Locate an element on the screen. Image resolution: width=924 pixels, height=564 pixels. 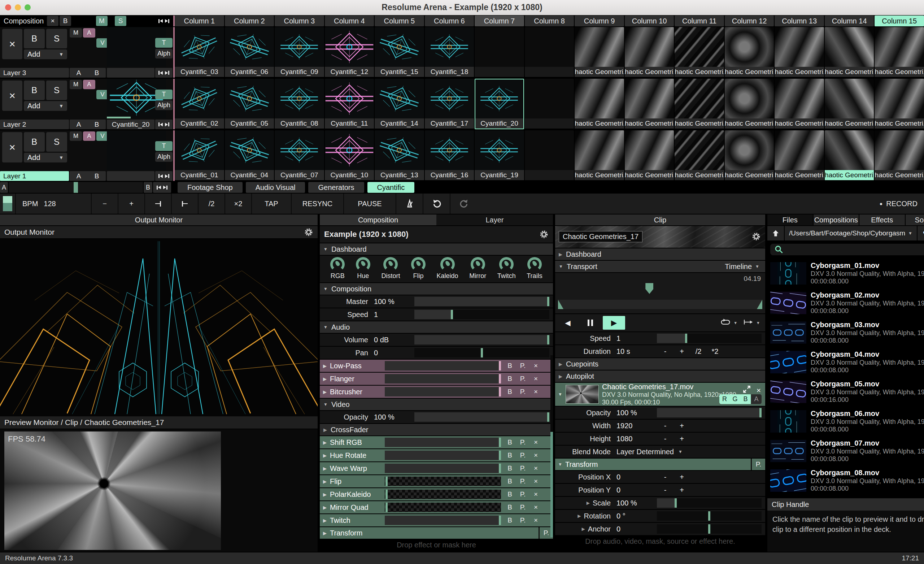
column-header: Column 10 is located at coordinates (650, 21).